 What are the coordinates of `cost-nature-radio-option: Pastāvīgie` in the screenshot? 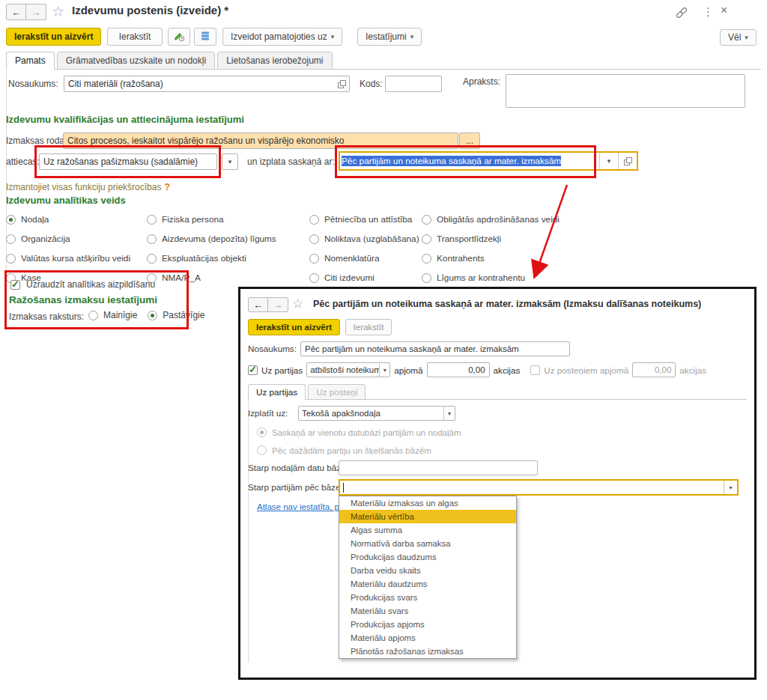 It's located at (176, 315).